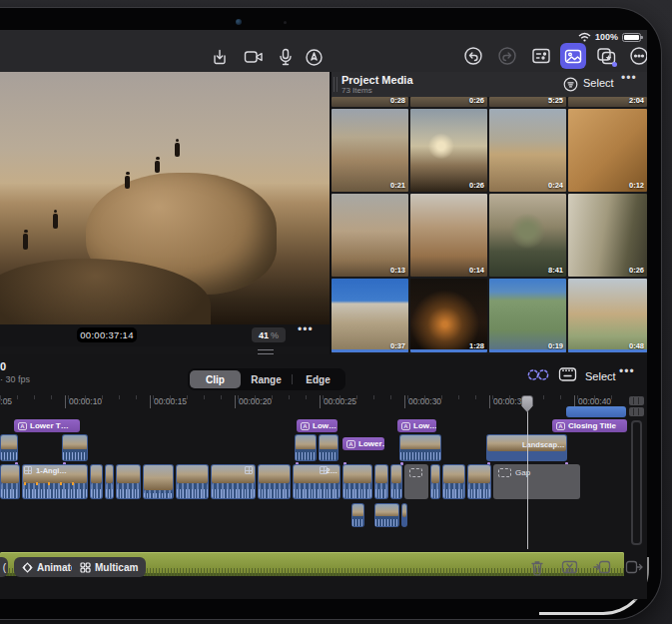  Describe the element at coordinates (254, 57) in the screenshot. I see `record-camera-button` at that location.